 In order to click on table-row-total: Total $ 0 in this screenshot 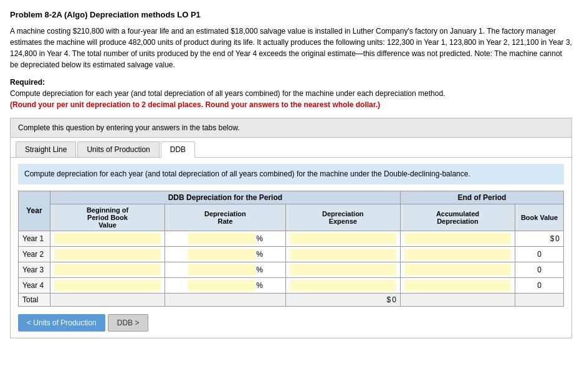, I will do `click(292, 299)`.